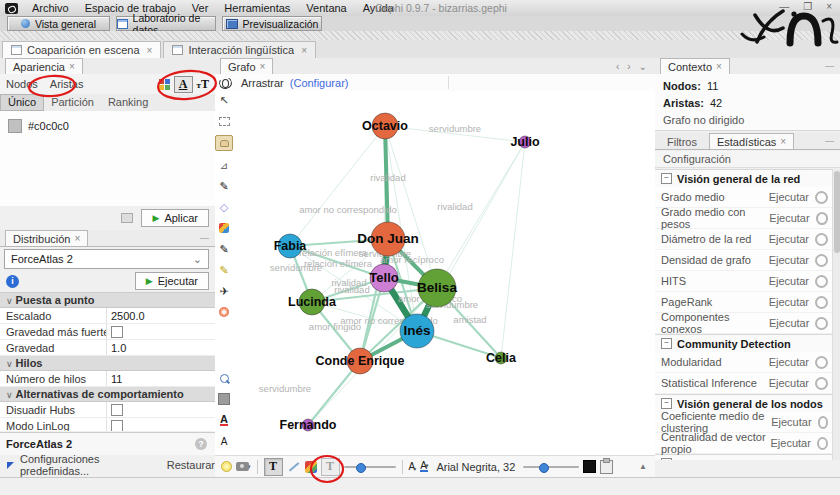  What do you see at coordinates (695, 66) in the screenshot?
I see `tab-contexto: Contexto×` at bounding box center [695, 66].